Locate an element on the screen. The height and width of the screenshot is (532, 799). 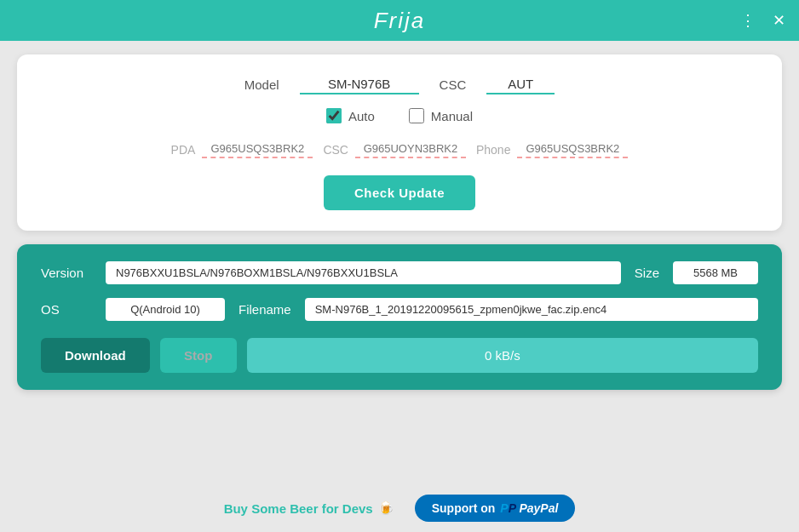
os-filename-row: OS Q(Android 10) Filename SM-N976B_1_201… is located at coordinates (400, 310).